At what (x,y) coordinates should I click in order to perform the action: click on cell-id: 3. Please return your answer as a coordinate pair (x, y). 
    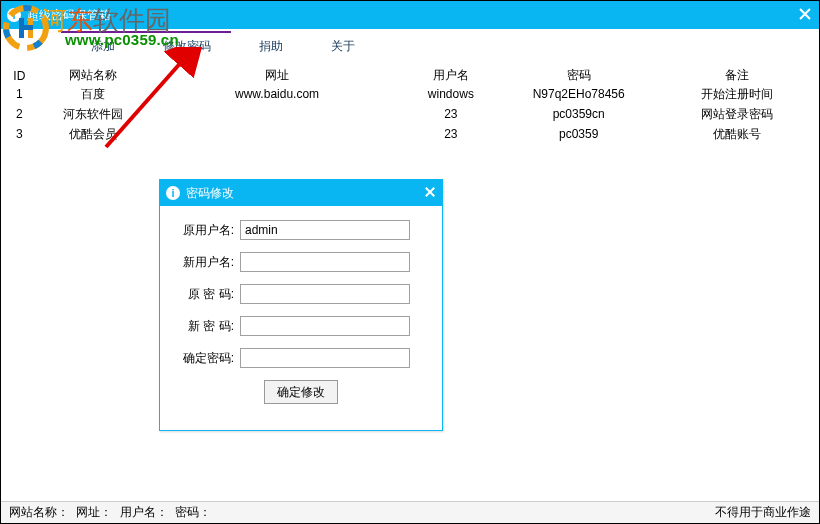
    Looking at the image, I should click on (16, 134).